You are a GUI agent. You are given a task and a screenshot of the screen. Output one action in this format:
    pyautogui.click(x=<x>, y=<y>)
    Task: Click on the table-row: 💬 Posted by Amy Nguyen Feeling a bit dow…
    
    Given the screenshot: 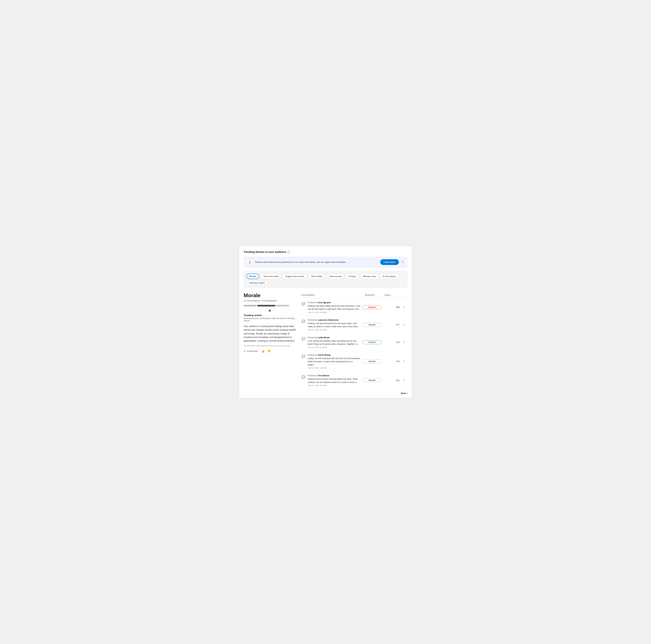 What is the action you would take?
    pyautogui.click(x=354, y=307)
    